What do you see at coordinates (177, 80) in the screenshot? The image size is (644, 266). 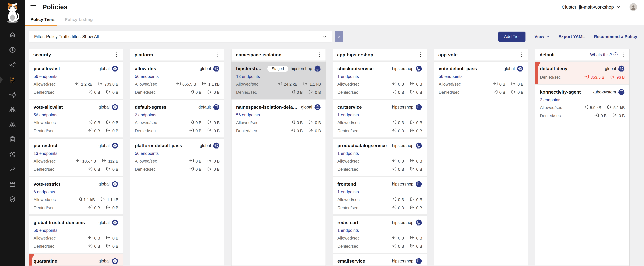 I see `policy-card: allow-dnsglobal56 endpointsAllowed/sec66…` at bounding box center [177, 80].